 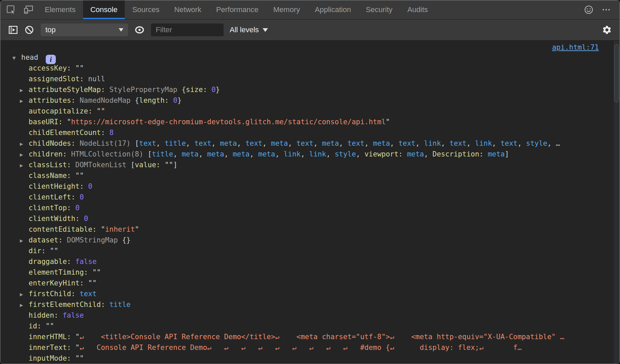 I want to click on seg-node: link, so click(x=432, y=143).